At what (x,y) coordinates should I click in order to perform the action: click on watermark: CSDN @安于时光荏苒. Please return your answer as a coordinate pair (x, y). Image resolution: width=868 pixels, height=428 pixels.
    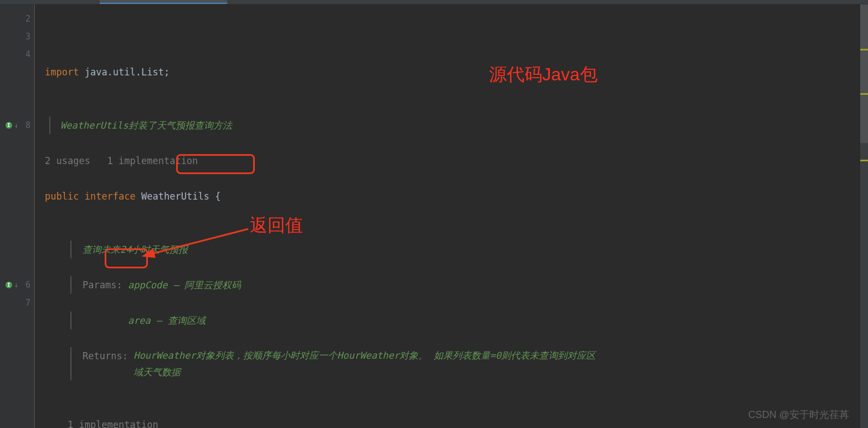
    Looking at the image, I should click on (799, 415).